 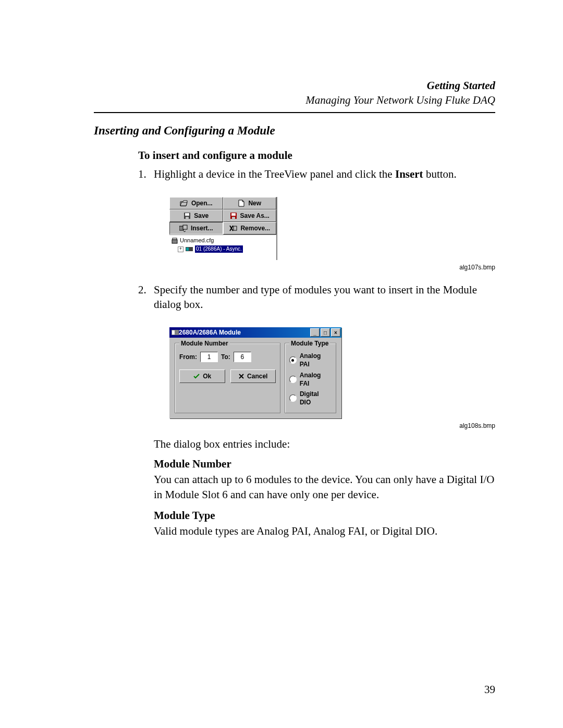 What do you see at coordinates (241, 203) in the screenshot?
I see `new-file-icon` at bounding box center [241, 203].